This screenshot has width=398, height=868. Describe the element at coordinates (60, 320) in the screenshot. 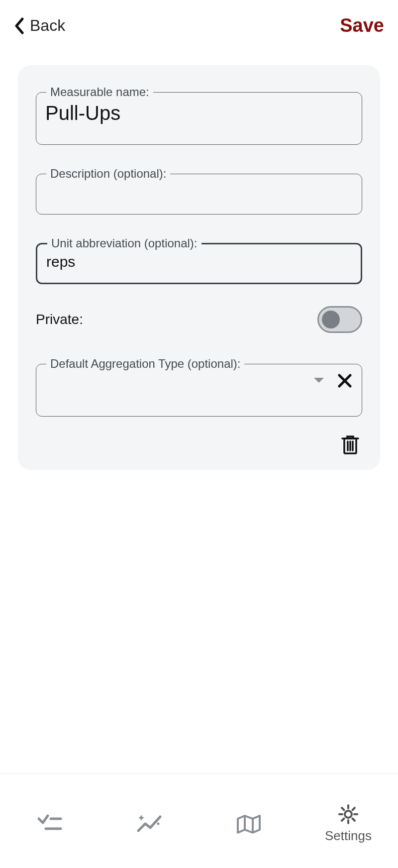

I see `private-label: Private:` at that location.